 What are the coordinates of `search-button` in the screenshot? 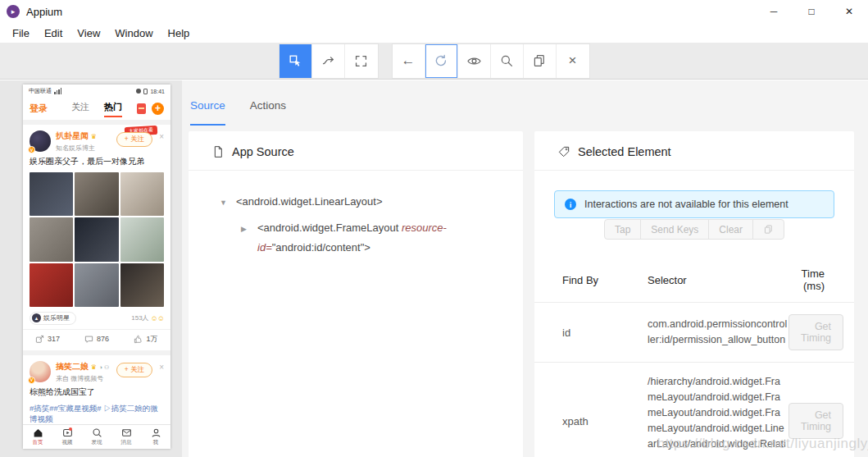 It's located at (507, 61).